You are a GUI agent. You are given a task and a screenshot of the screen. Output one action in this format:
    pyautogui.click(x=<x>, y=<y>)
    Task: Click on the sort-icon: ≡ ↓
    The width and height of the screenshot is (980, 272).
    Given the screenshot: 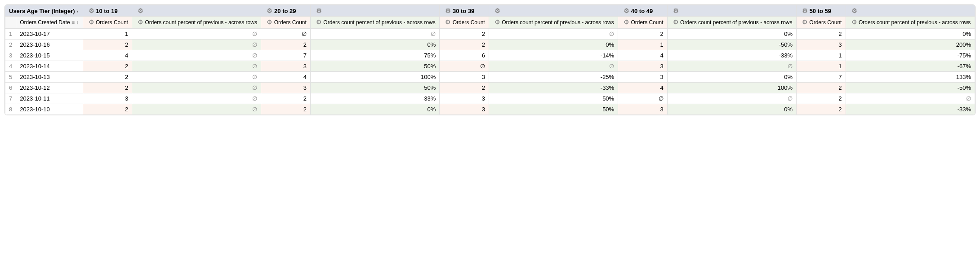 What is the action you would take?
    pyautogui.click(x=75, y=22)
    